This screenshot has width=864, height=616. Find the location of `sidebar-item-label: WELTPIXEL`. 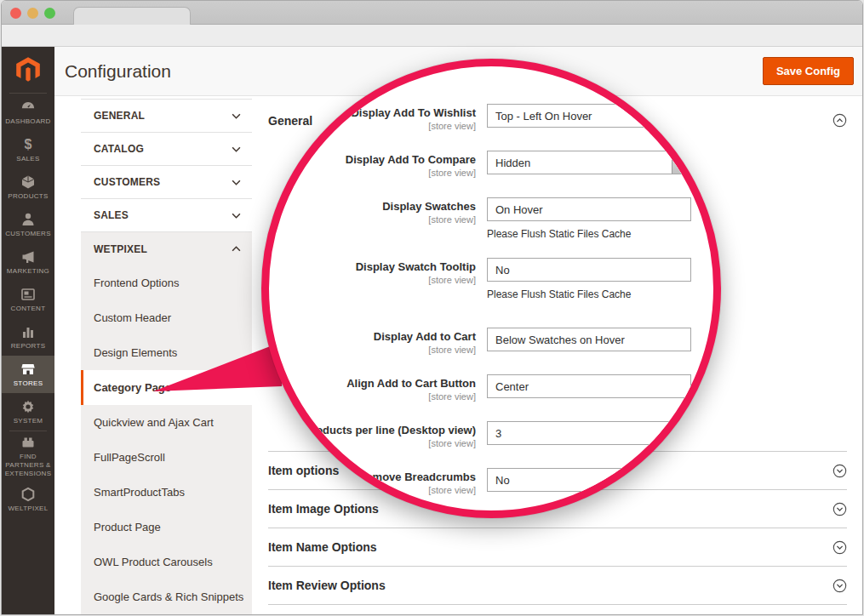

sidebar-item-label: WELTPIXEL is located at coordinates (27, 509).